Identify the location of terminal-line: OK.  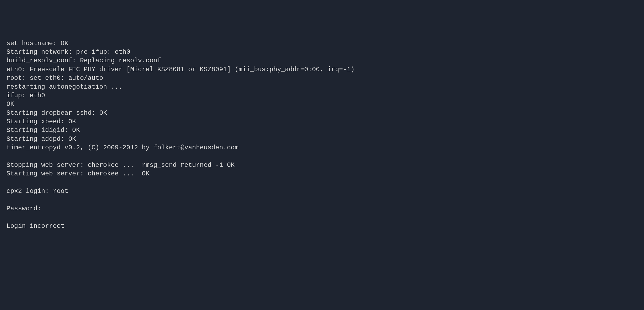
(322, 104).